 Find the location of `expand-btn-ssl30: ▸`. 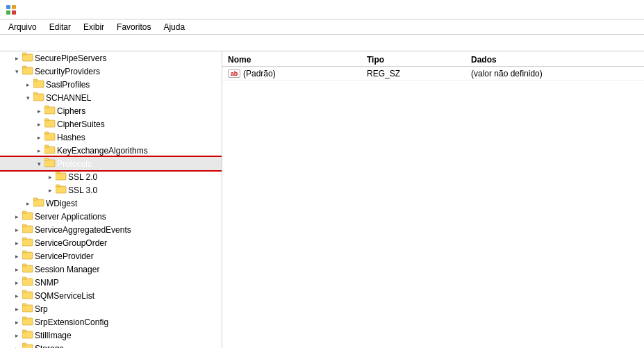

expand-btn-ssl30: ▸ is located at coordinates (50, 190).